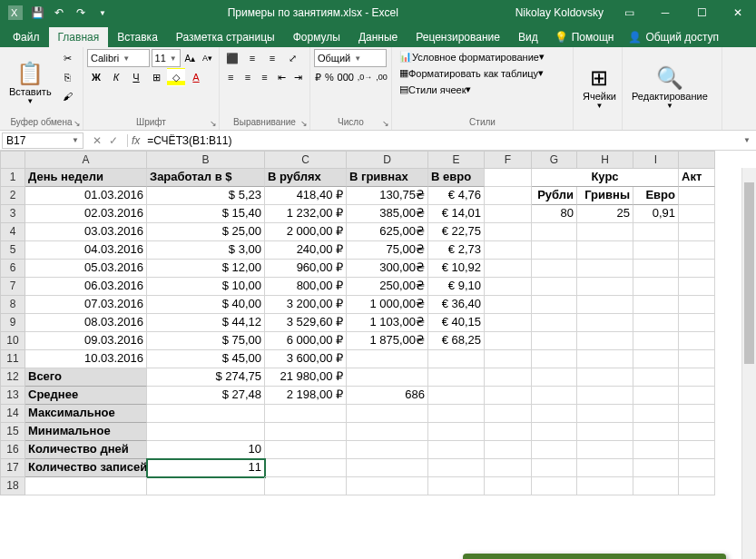 This screenshot has width=756, height=559. What do you see at coordinates (750, 140) in the screenshot?
I see `formula-expand-icon: ▼` at bounding box center [750, 140].